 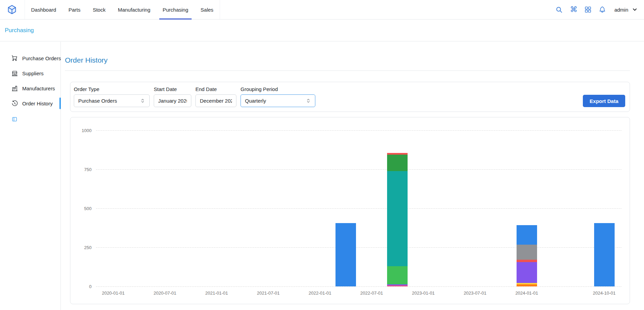 I want to click on title-divider, so click(x=347, y=70).